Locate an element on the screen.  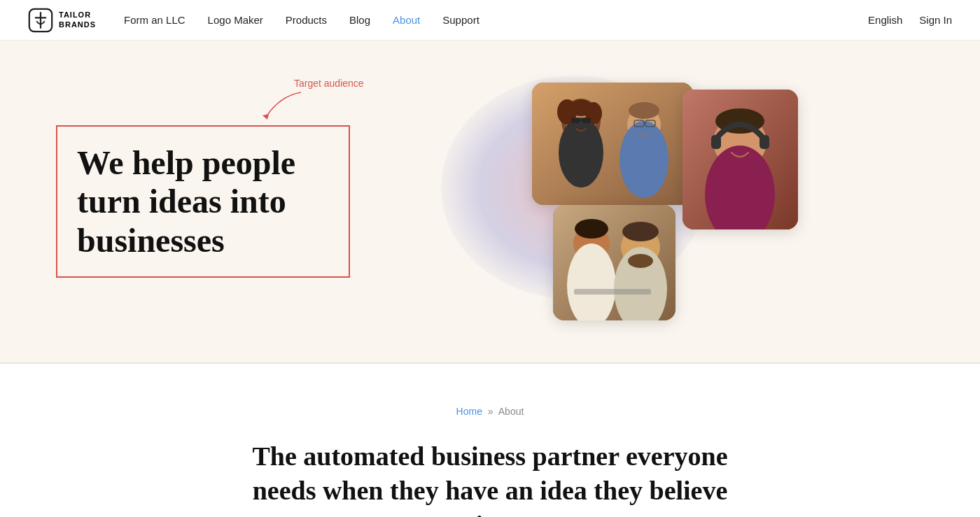
nav-right: English Sign In is located at coordinates (910, 20).